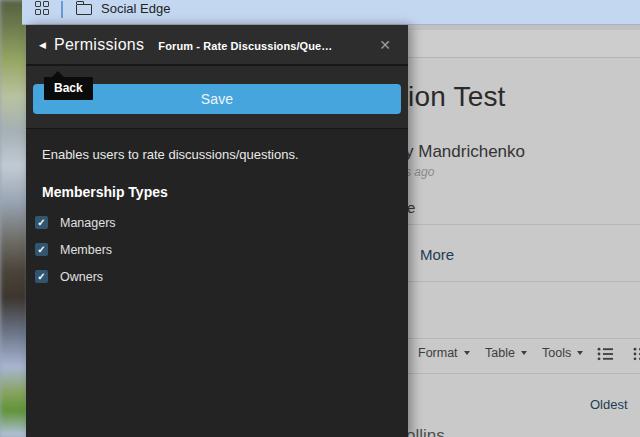  What do you see at coordinates (217, 46) in the screenshot?
I see `panel-header: ◀ Permissions Forum - Rate Discussions/Q…` at bounding box center [217, 46].